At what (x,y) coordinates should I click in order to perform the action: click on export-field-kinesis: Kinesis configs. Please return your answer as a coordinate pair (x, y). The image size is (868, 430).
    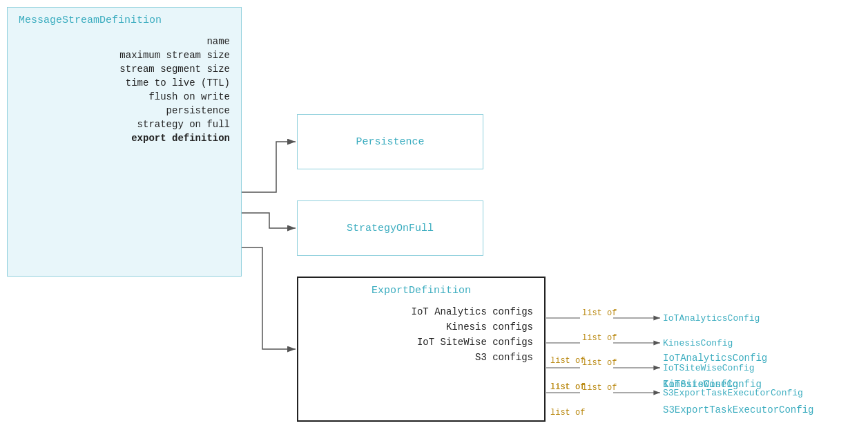
    Looking at the image, I should click on (490, 327).